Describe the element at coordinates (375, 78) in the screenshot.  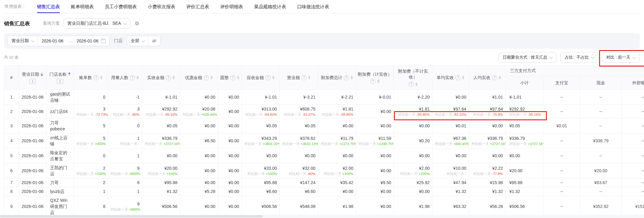
I see `col-header-10: 附加费（计实收）?` at that location.